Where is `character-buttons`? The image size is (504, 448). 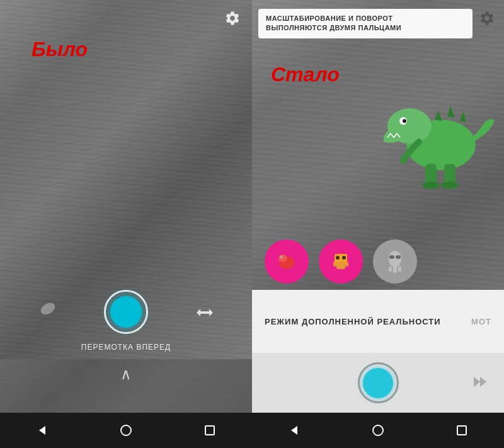 character-buttons is located at coordinates (378, 261).